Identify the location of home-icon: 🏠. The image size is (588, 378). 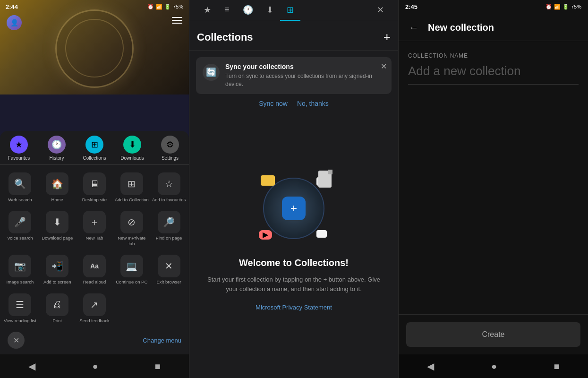
(57, 184).